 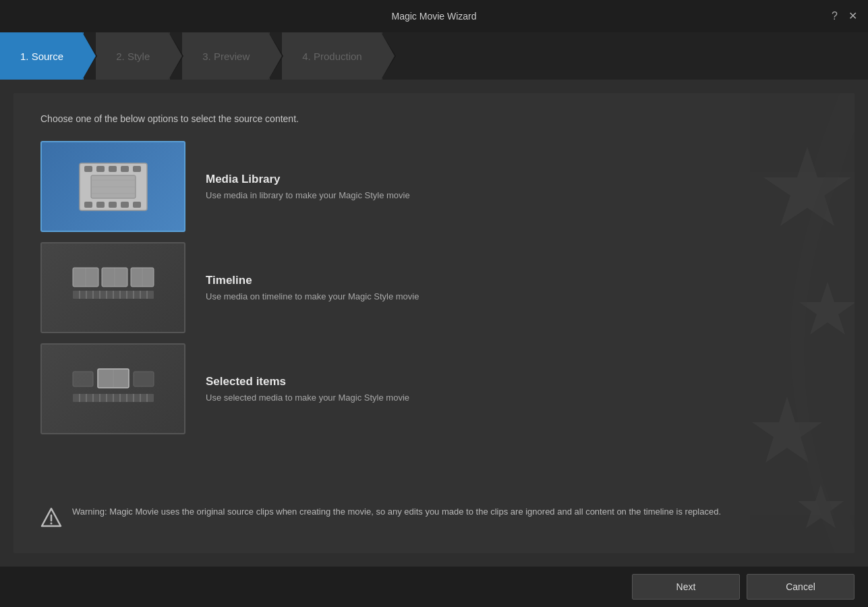 I want to click on warning-text: Warning: Magic Movie uses the original s…, so click(x=397, y=512).